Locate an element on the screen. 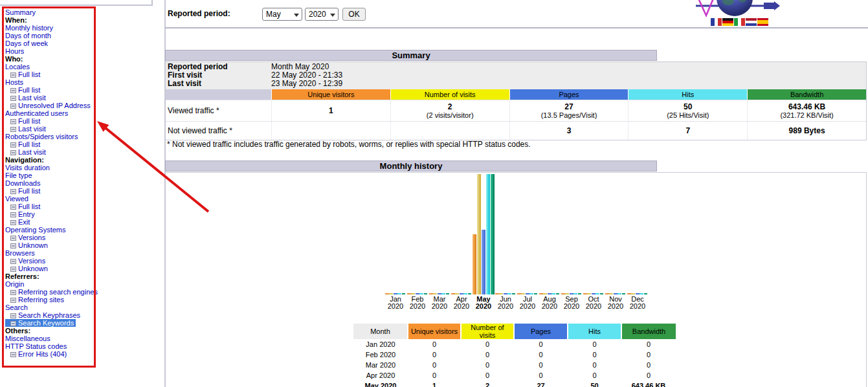 The width and height of the screenshot is (868, 387). sidebar-item-viewed: Viewed is located at coordinates (52, 199).